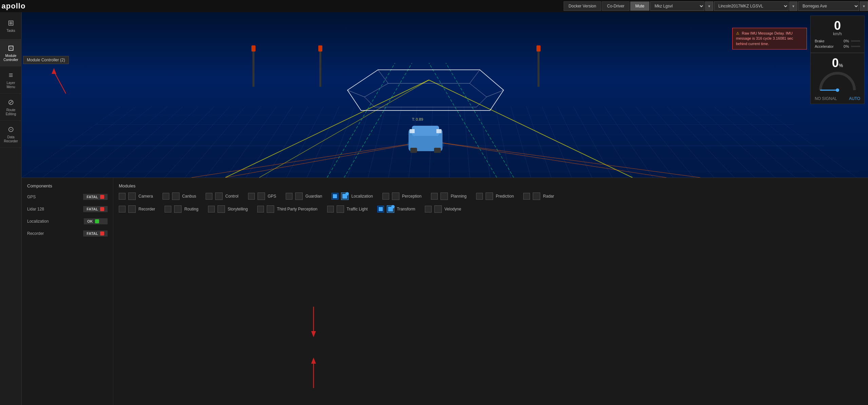 The image size is (868, 405). I want to click on modules-row-1: Camera Canbus Control GPS Guardian, so click(491, 196).